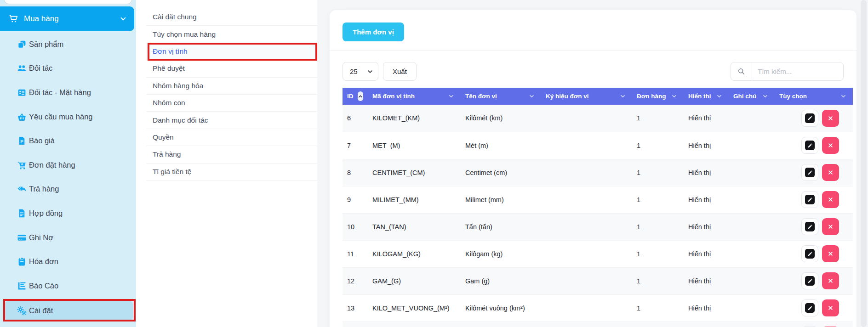 The image size is (868, 327). What do you see at coordinates (22, 68) in the screenshot?
I see `partners-icon` at bounding box center [22, 68].